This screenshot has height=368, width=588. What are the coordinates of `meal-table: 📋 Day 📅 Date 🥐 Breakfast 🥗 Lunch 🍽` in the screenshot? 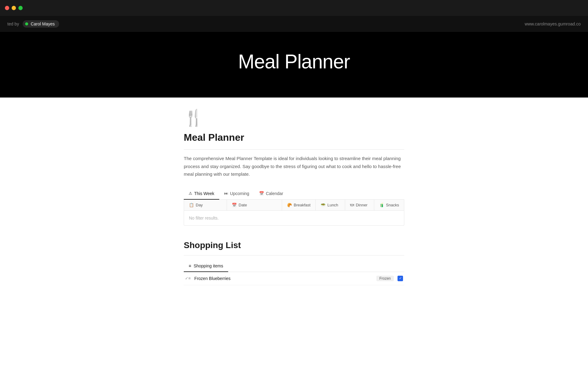 It's located at (294, 213).